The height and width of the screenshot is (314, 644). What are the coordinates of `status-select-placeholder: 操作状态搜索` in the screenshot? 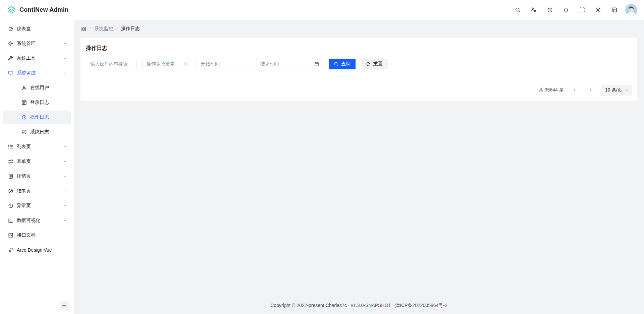 It's located at (161, 64).